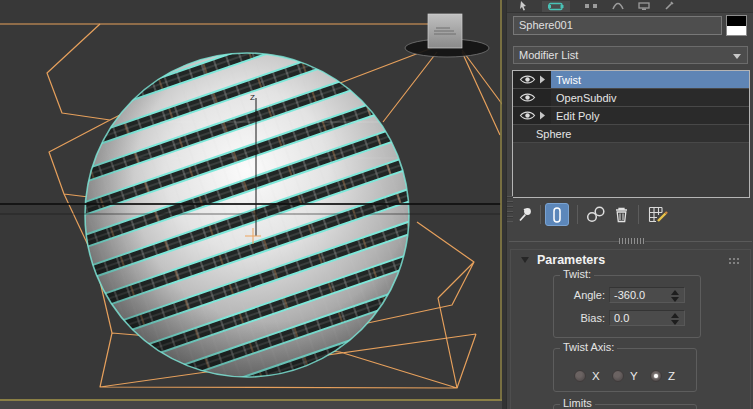 This screenshot has width=753, height=409. I want to click on modifier-list-dropdown: Modifier List, so click(630, 55).